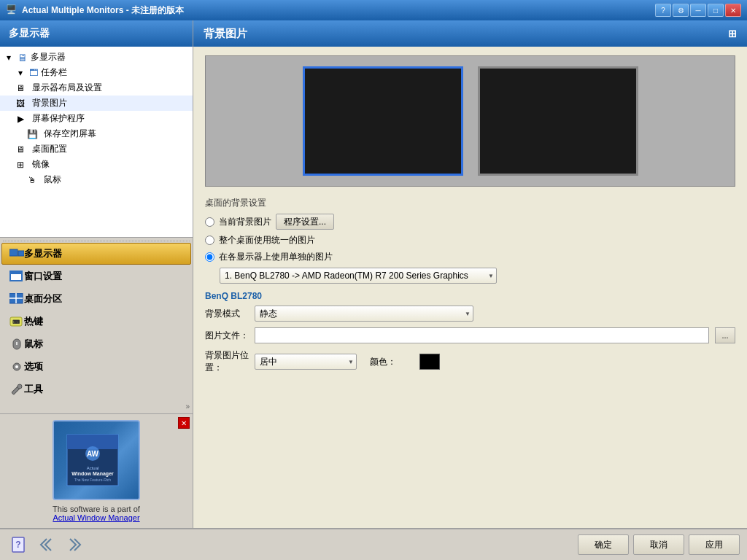  I want to click on nav-buttons: 多显示器 窗口设置 桌面分区, so click(96, 325).